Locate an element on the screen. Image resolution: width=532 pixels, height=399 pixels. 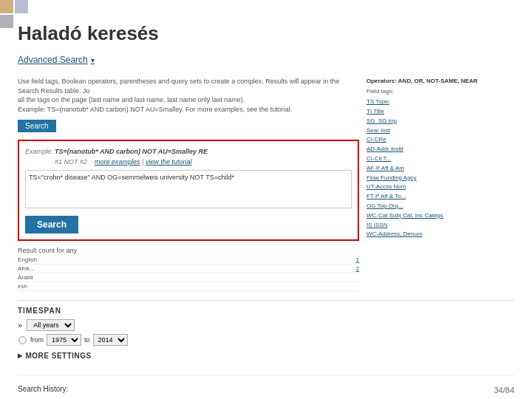
search-button-top: Search is located at coordinates (37, 126).